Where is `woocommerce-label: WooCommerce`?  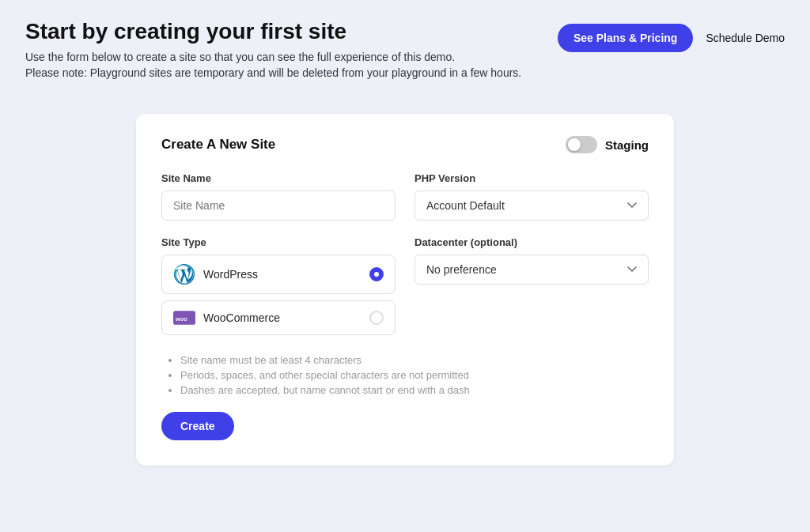
woocommerce-label: WooCommerce is located at coordinates (242, 318).